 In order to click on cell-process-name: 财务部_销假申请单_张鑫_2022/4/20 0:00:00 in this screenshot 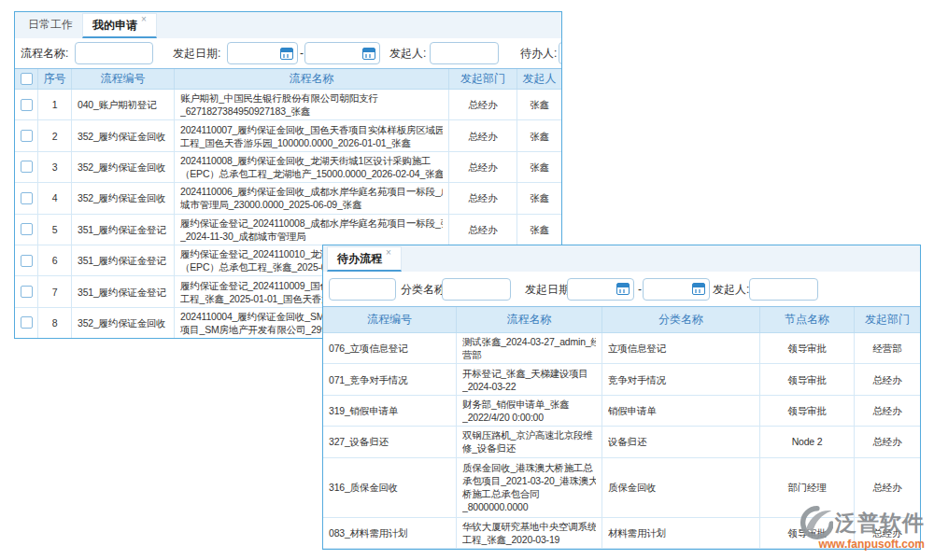, I will do `click(530, 411)`.